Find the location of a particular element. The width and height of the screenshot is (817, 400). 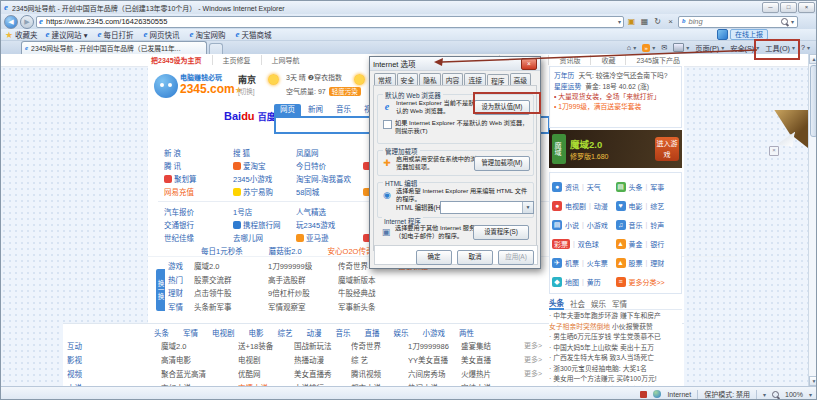

news-tab-头条: 头条 is located at coordinates (556, 304).